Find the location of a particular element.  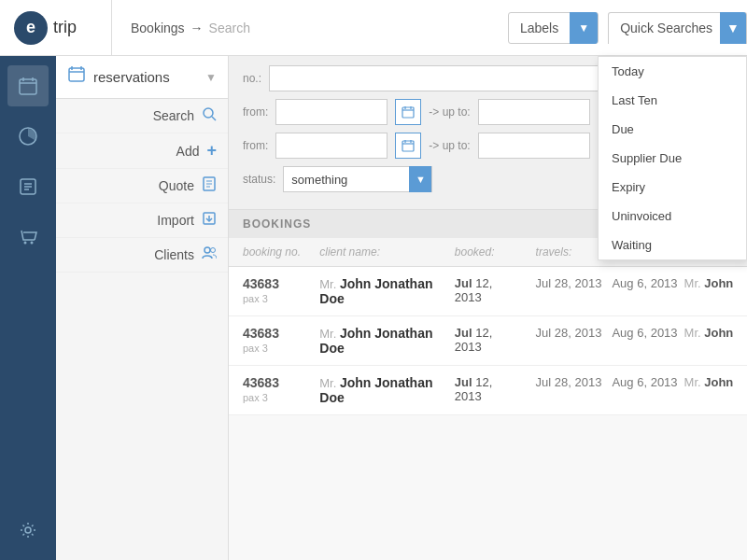

breadcrumb: Bookings → Search is located at coordinates (310, 28).